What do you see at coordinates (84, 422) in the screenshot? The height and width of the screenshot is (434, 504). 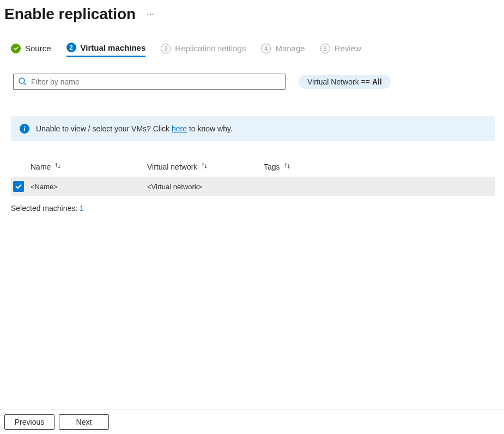 I see `next-button: Next` at bounding box center [84, 422].